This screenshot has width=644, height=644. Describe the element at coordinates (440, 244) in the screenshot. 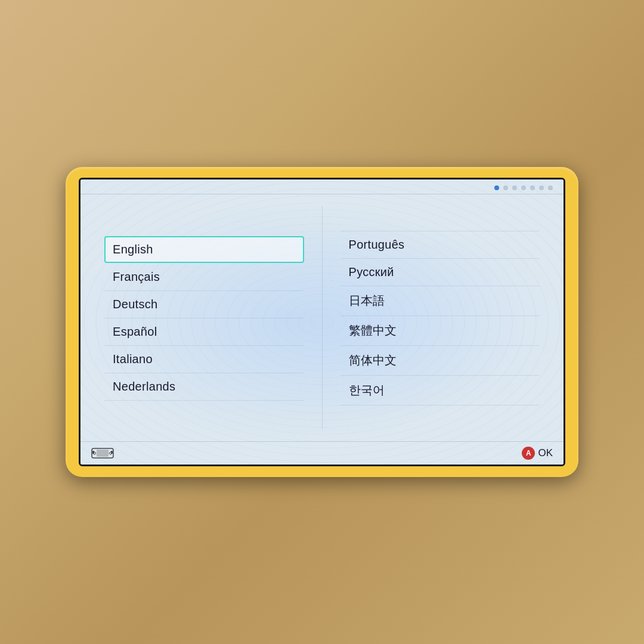

I see `lang-item-portugues: Português` at that location.